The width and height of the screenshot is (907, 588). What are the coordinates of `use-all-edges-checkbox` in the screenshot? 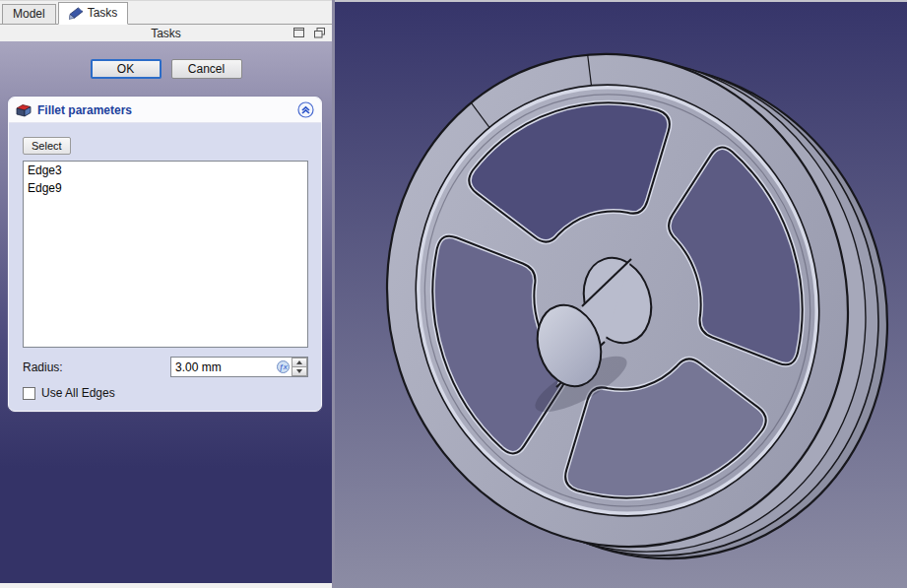 It's located at (30, 394).